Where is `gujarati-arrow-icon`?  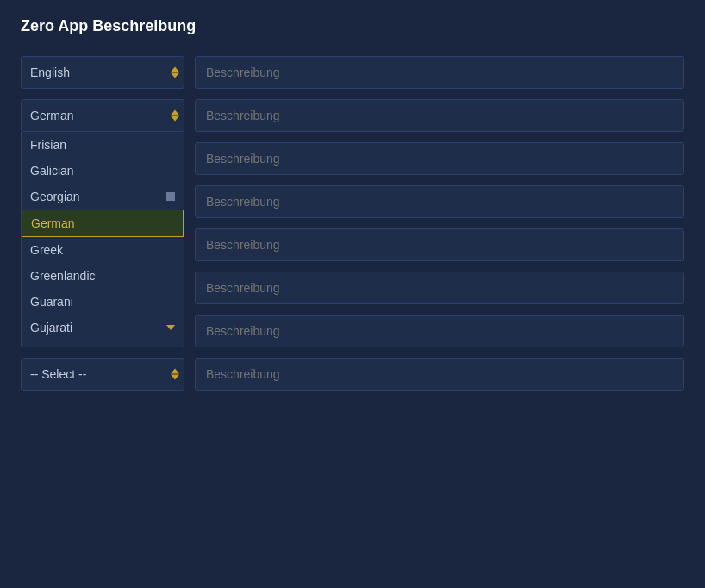 gujarati-arrow-icon is located at coordinates (171, 328).